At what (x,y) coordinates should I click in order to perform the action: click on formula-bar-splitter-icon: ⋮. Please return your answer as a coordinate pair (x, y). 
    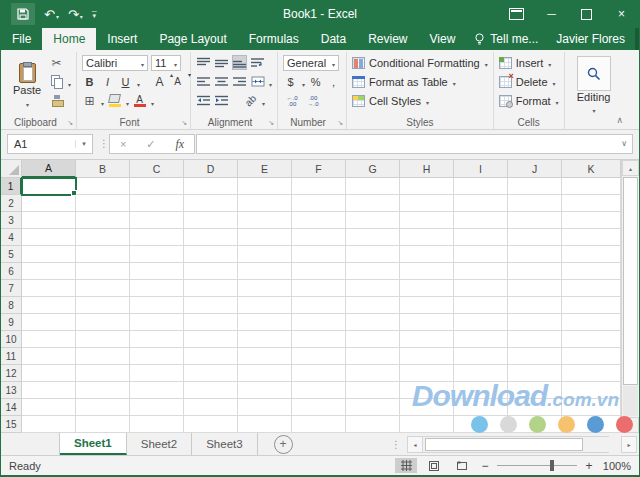
    Looking at the image, I should click on (104, 144).